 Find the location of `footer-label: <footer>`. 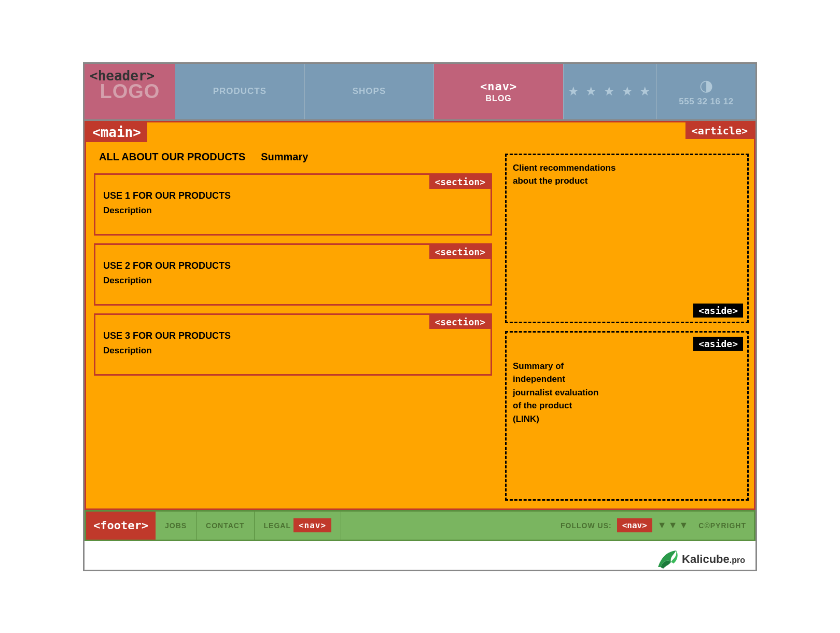

footer-label: <footer> is located at coordinates (121, 526).